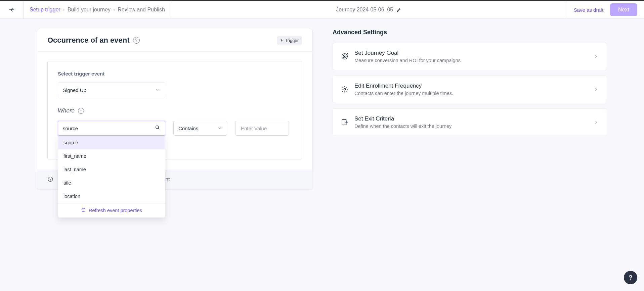 Image resolution: width=644 pixels, height=291 pixels. I want to click on property-search-field, so click(109, 128).